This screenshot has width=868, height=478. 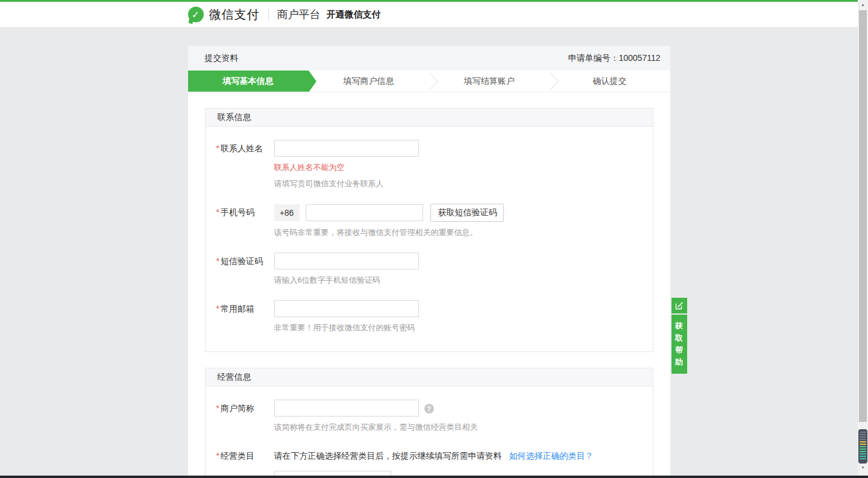 What do you see at coordinates (464, 427) in the screenshot?
I see `merchant-short-name-hint: 该简称将在支付完成页向买家展示，需与微信经营类目相关` at bounding box center [464, 427].